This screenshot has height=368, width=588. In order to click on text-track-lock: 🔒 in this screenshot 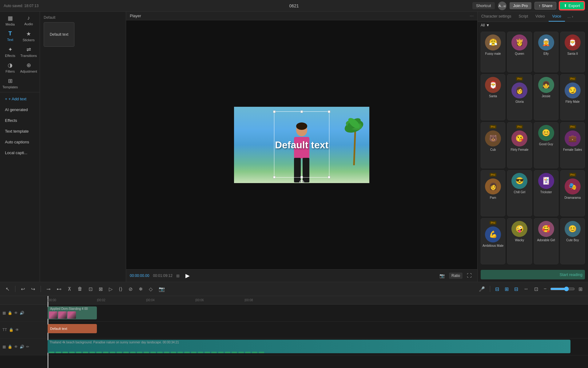, I will do `click(11, 330)`.